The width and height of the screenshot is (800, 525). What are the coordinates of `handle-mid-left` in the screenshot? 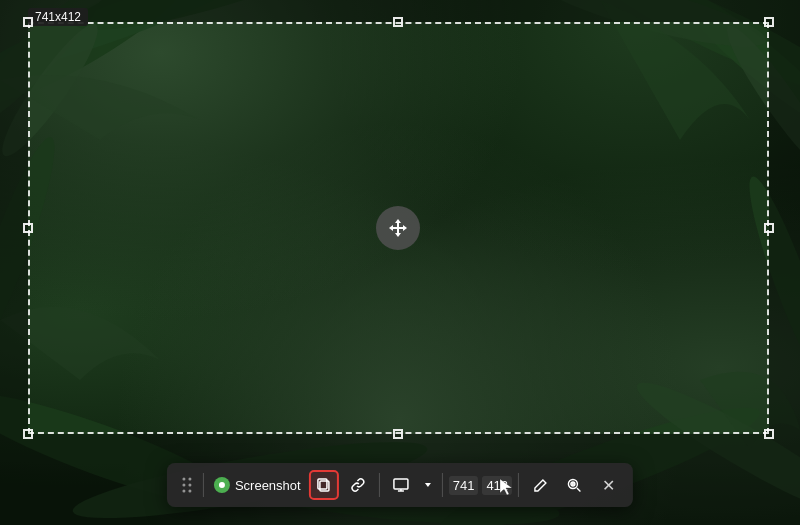 It's located at (28, 228).